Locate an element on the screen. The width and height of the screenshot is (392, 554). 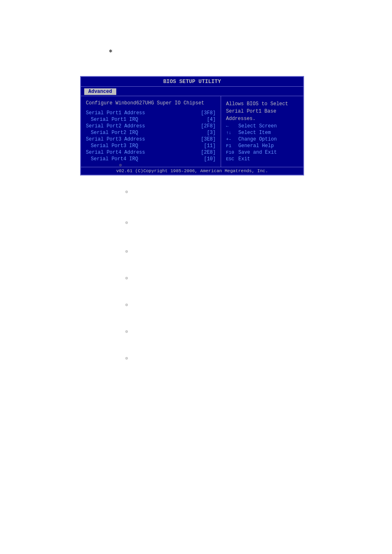
menu-list: Serial Port1 Address[3F8]Serial Port1 IR… is located at coordinates (151, 136).